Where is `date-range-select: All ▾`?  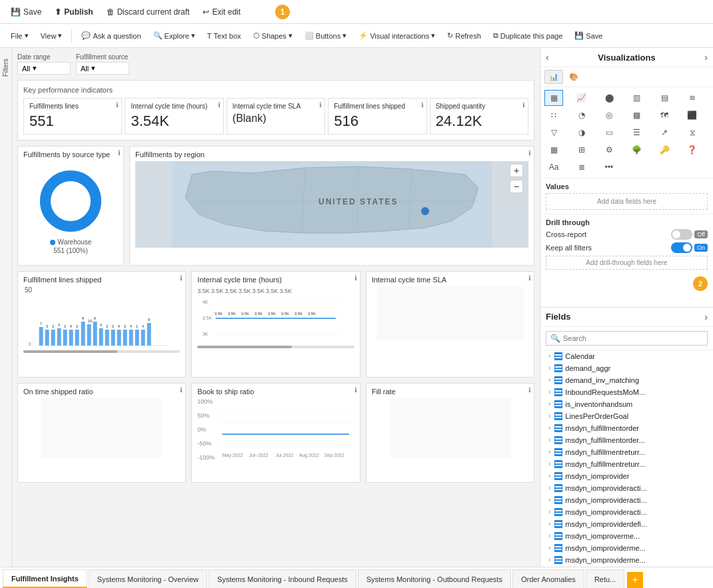
date-range-select: All ▾ is located at coordinates (44, 68).